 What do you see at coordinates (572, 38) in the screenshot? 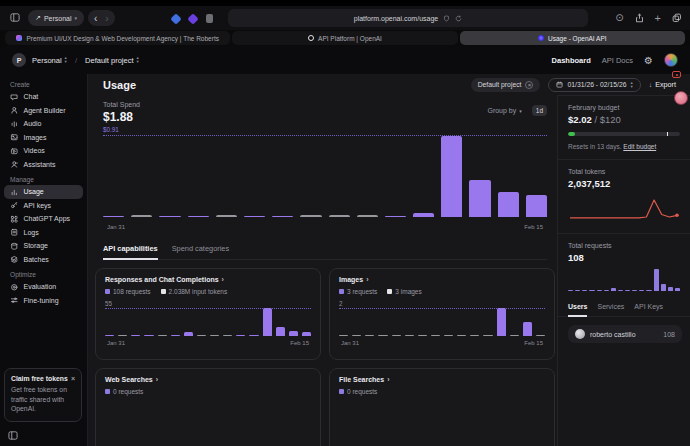
I see `browser-tab: Usage - OpenAI API` at bounding box center [572, 38].